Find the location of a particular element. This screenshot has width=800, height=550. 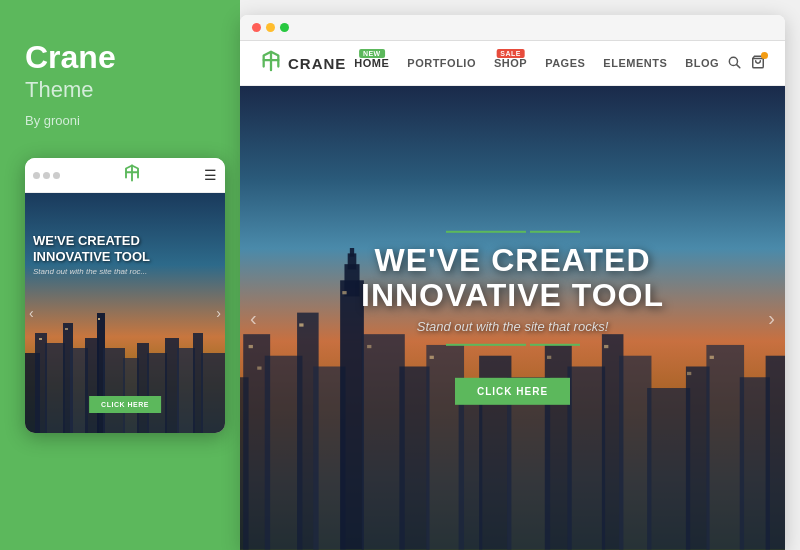

mobile-dots is located at coordinates (46, 176).